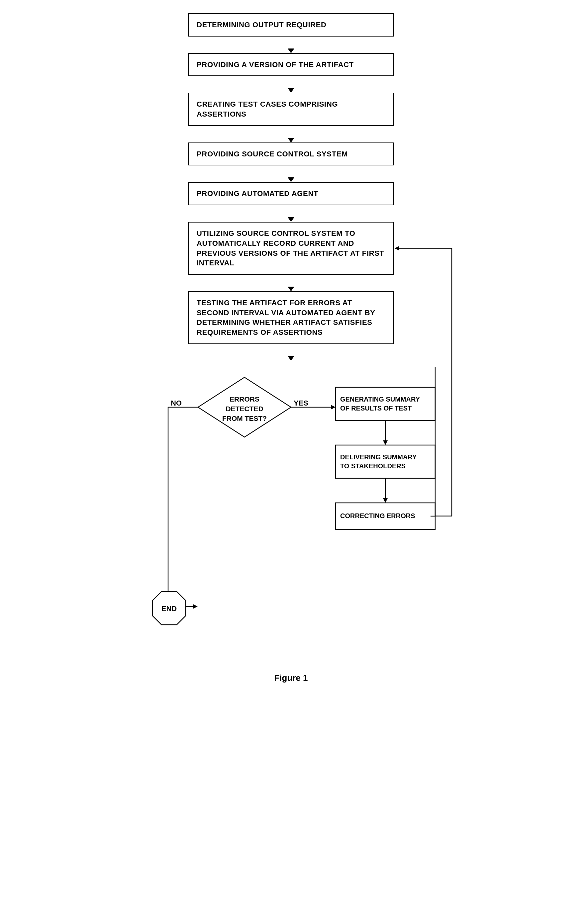 Image resolution: width=582 pixels, height=924 pixels. Describe the element at coordinates (379, 462) in the screenshot. I see `box-delivering-summary-text: DELIVERING SUMMARYTO STAKEHOLDERS` at that location.